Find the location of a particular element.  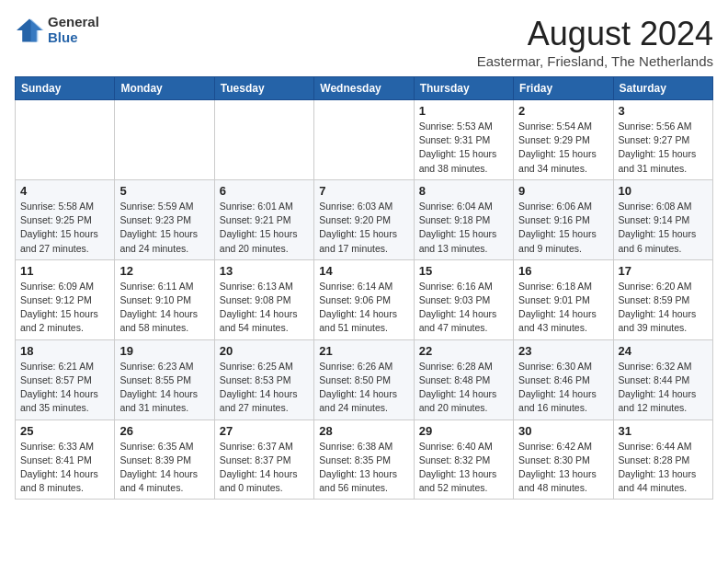

calendar-cell: 6Sunrise: 6:01 AM Sunset: 9:21 PM Daylig… is located at coordinates (264, 219).